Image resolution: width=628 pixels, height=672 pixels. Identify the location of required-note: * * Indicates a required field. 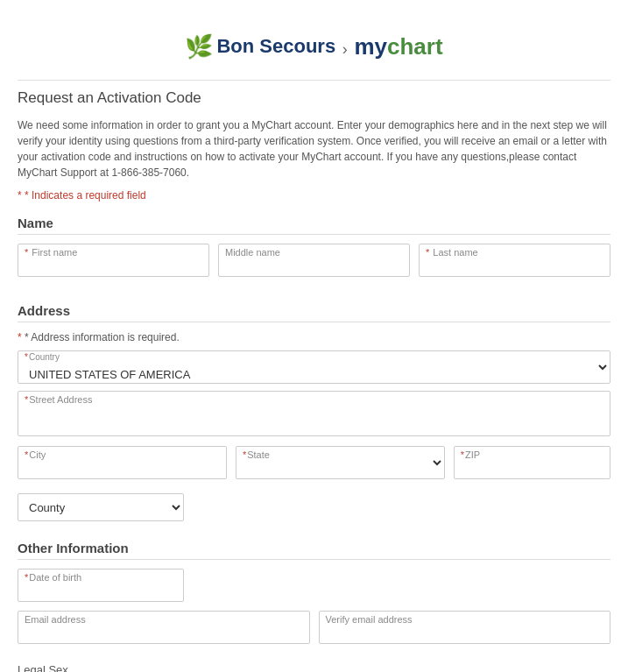
(314, 195).